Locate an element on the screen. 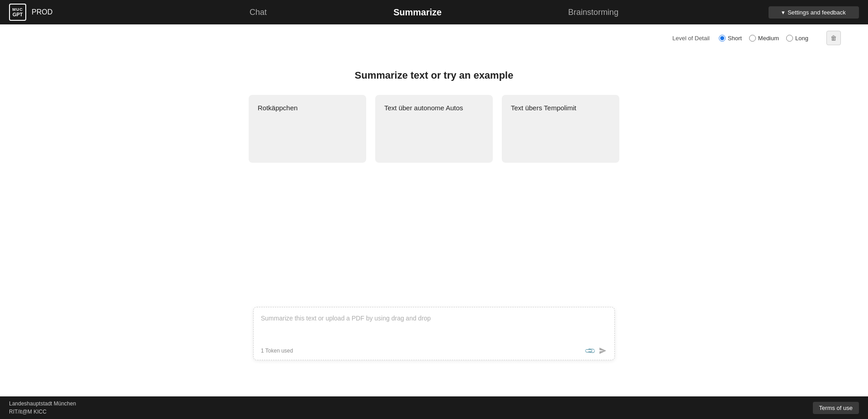  nav-summarize: Summarize is located at coordinates (418, 12).